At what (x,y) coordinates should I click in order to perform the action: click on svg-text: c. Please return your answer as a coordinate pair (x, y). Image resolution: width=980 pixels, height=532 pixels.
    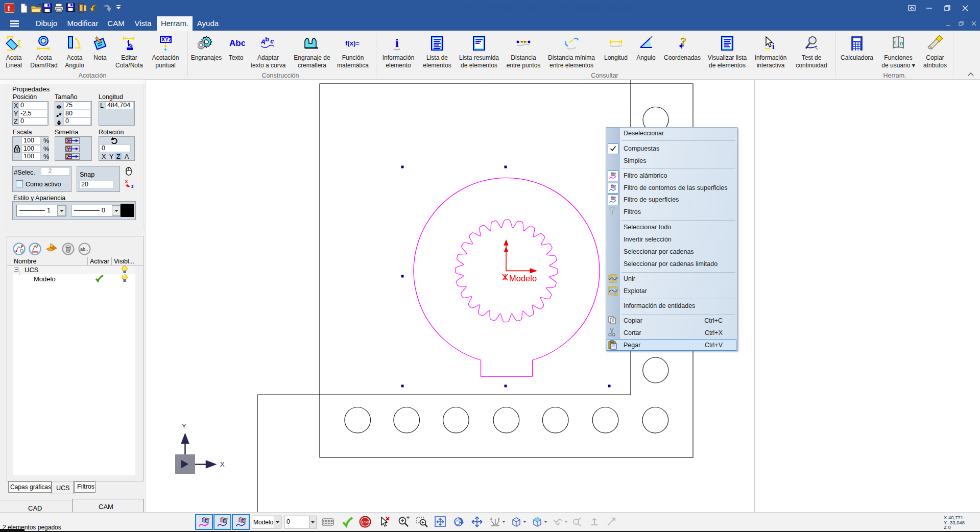
    Looking at the image, I should click on (272, 41).